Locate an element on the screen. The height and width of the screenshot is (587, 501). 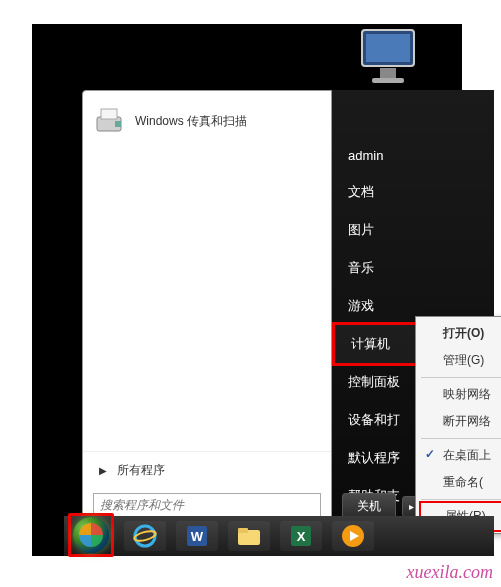
watermark-text: xuexila.com is located at coordinates (450, 572).